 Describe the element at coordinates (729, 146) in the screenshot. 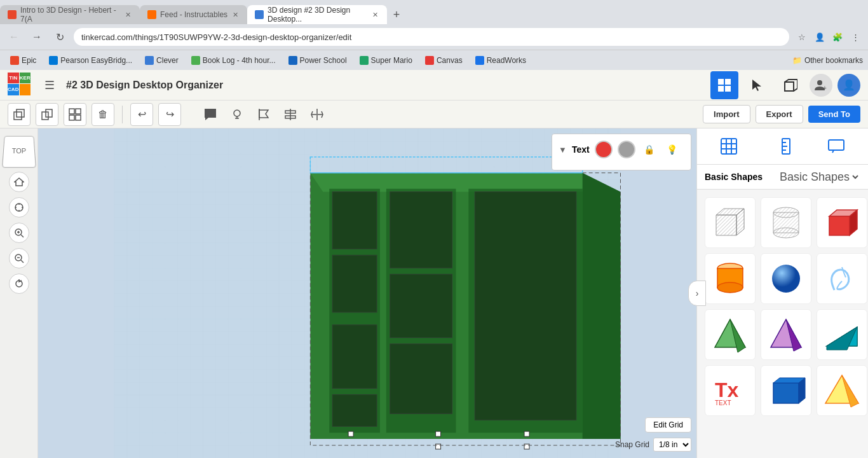

I see `grid-icon` at that location.